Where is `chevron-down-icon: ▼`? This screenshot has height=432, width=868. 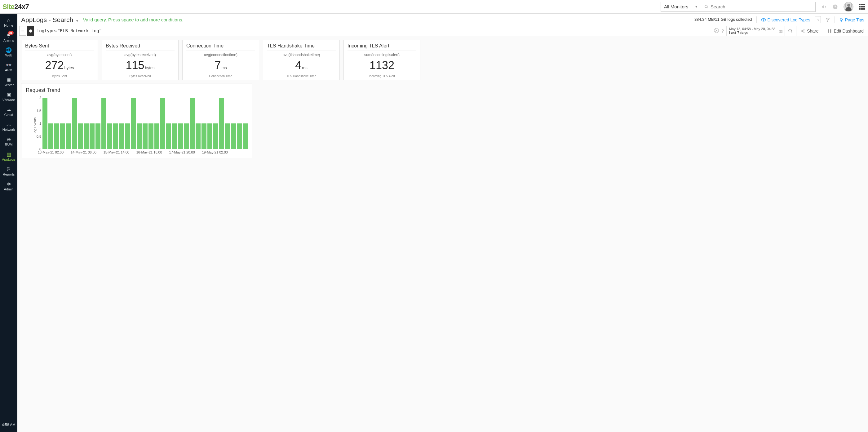
chevron-down-icon: ▼ is located at coordinates (77, 21).